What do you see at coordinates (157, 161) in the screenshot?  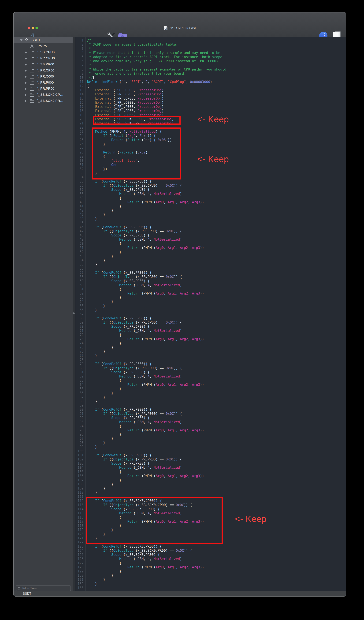 I see `code-line: "plugin-type",` at bounding box center [157, 161].